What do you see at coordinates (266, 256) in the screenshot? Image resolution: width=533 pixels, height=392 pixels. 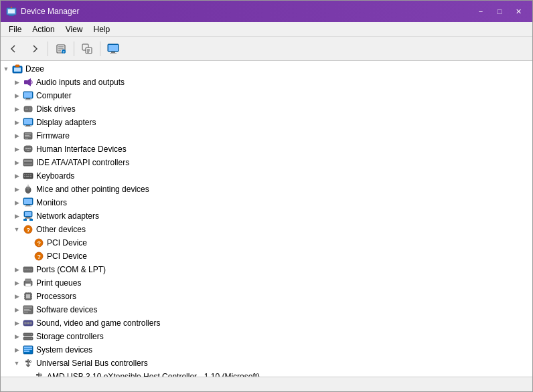 I see `tree-pci2: ▶ ? PCI Device` at bounding box center [266, 256].